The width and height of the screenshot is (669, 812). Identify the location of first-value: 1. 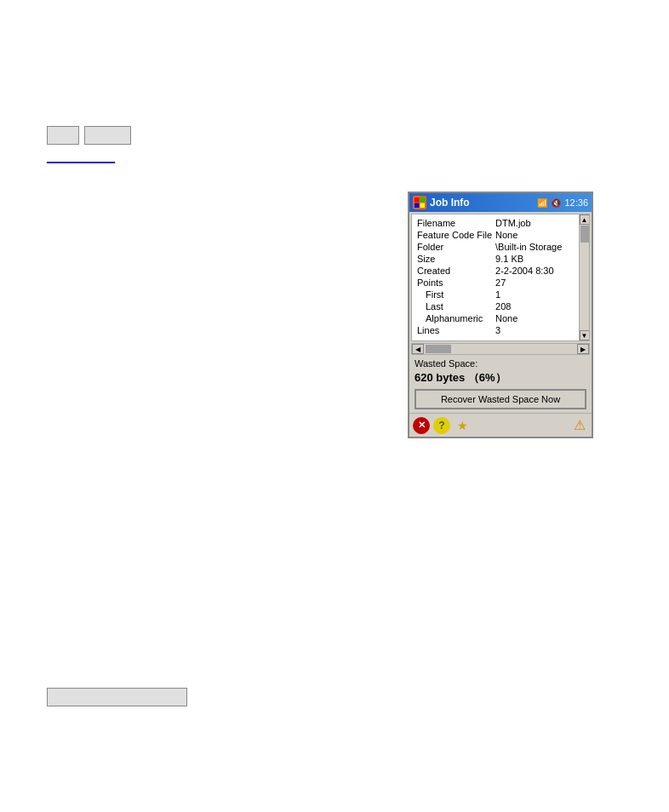
(535, 294).